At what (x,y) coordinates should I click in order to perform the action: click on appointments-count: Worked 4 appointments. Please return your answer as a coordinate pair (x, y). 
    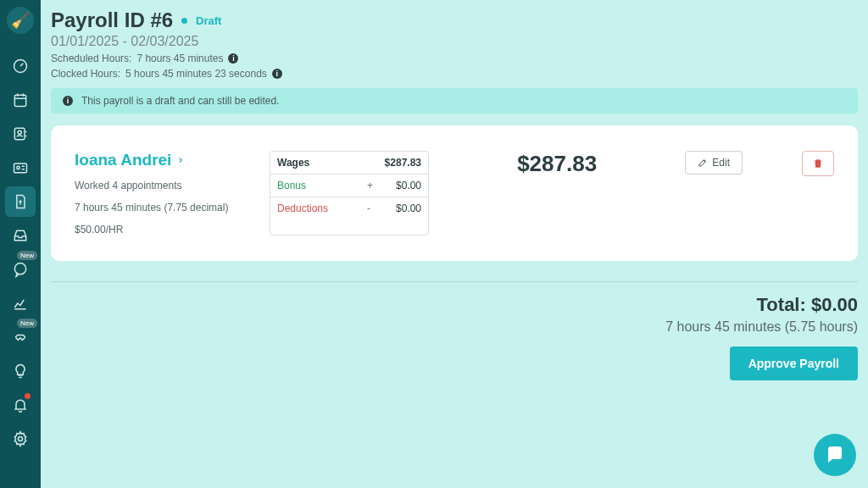
    Looking at the image, I should click on (159, 186).